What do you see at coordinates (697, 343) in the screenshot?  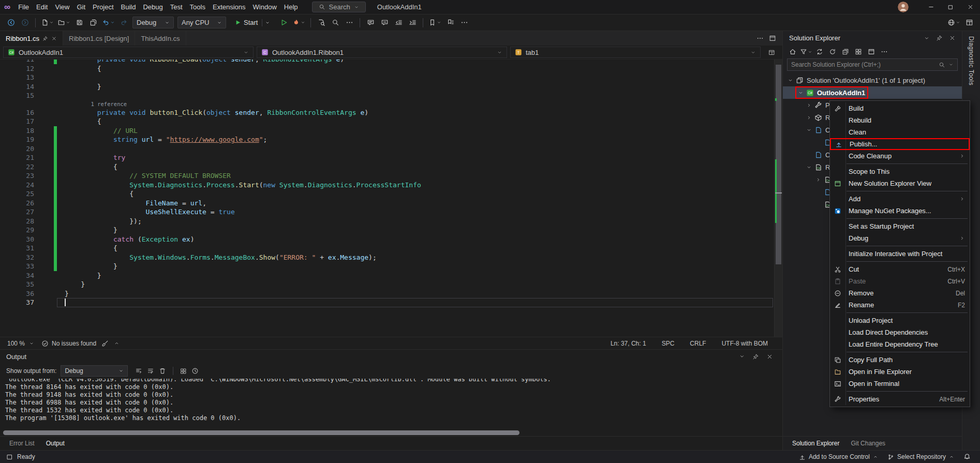 I see `line-ending: CRLF` at bounding box center [697, 343].